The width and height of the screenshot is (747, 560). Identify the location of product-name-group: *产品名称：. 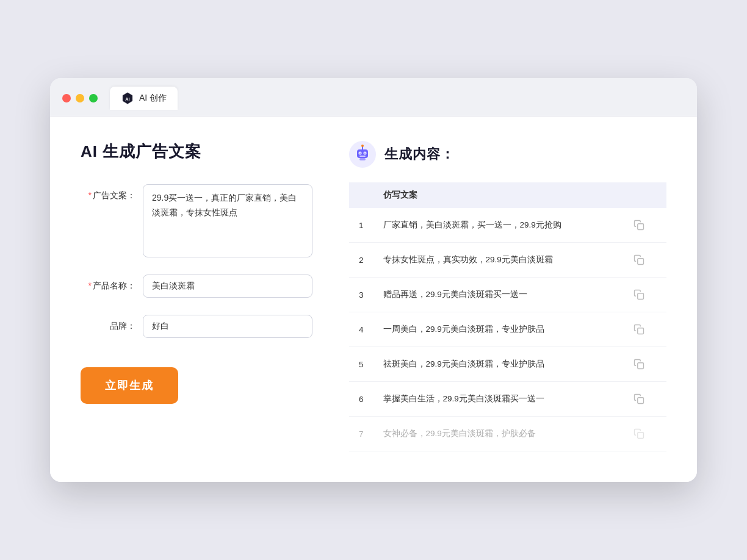
(197, 286).